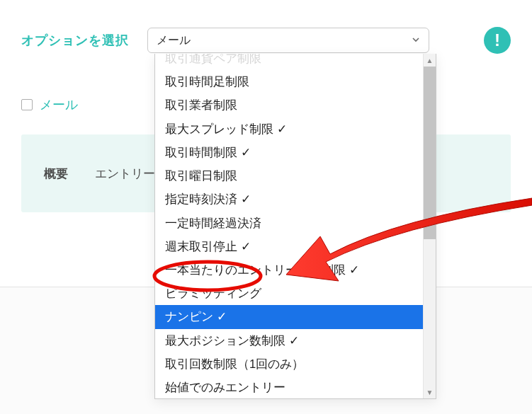  I want to click on dropdown-item: 週末取引停止 ✓, so click(289, 246).